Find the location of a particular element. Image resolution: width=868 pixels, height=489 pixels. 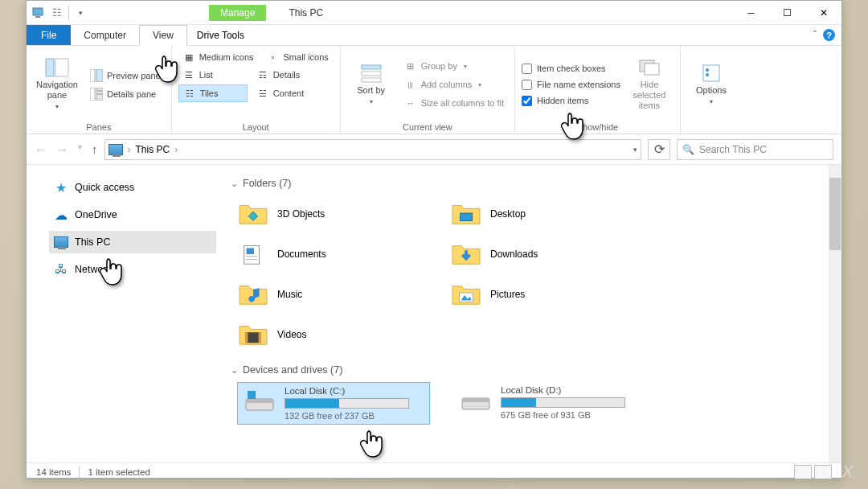

hide-selected-button: Hide selected items is located at coordinates (649, 84).